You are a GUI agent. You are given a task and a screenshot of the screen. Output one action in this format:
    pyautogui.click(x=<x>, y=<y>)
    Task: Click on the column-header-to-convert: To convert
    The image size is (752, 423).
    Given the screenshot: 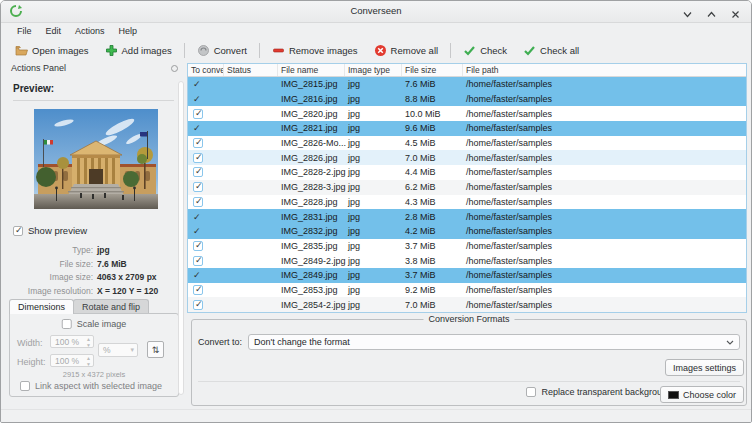 What is the action you would take?
    pyautogui.click(x=206, y=70)
    